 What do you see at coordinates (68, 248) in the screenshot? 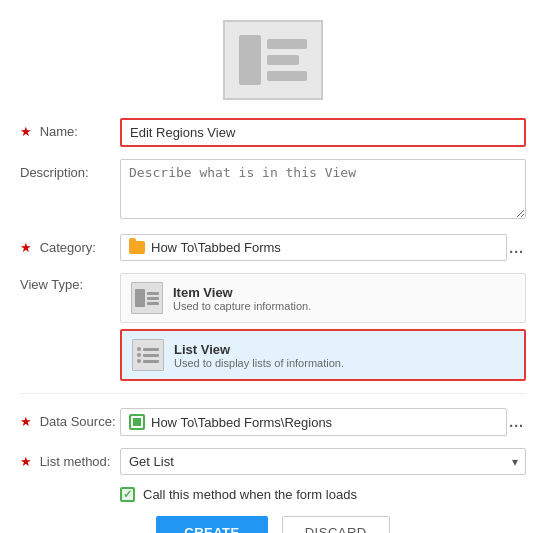
I see `category-label-text: Category:` at bounding box center [68, 248].